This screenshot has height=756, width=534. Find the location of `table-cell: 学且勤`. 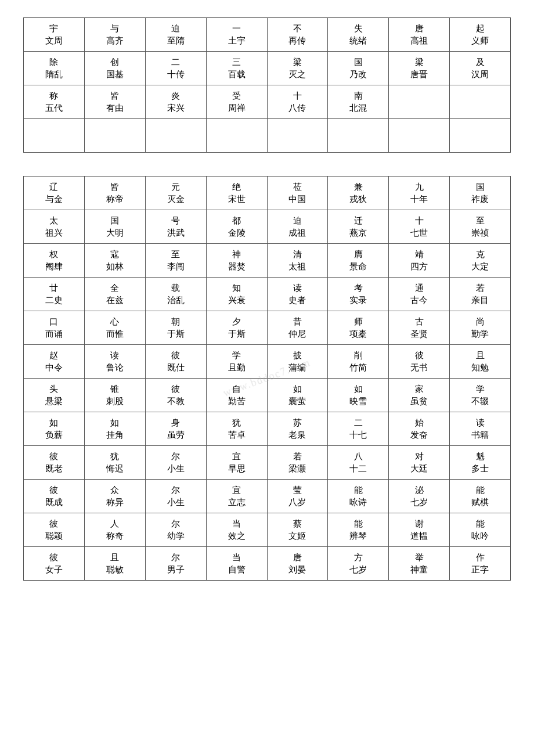

table-cell: 学且勤 is located at coordinates (237, 362).